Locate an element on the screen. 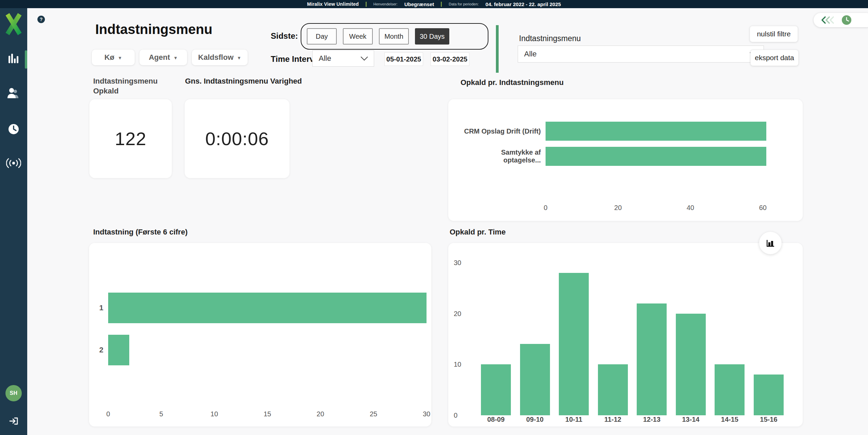 Image resolution: width=868 pixels, height=435 pixels. range-button-month: Month is located at coordinates (394, 36).